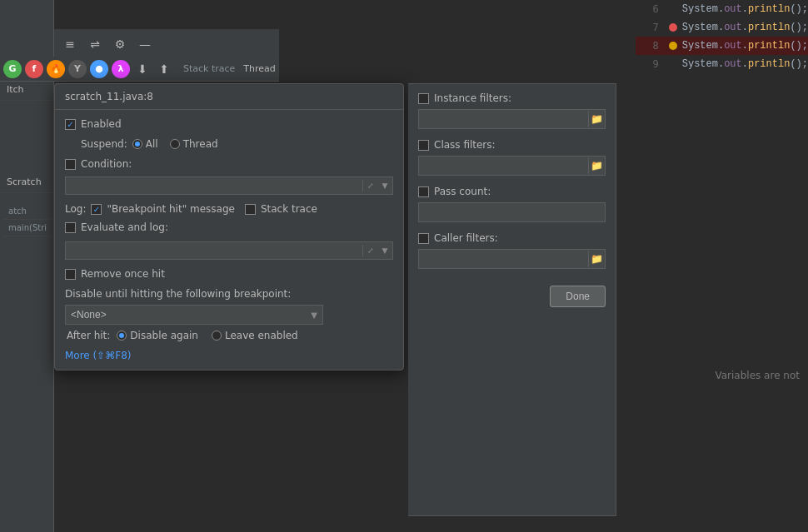 Image resolution: width=808 pixels, height=532 pixels. Describe the element at coordinates (511, 204) in the screenshot. I see `pass-count-section: Pass count:` at that location.